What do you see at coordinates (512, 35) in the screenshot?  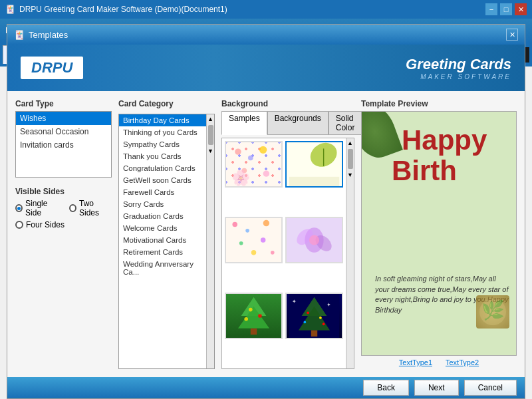 I see `dialog-close-button: ✕` at bounding box center [512, 35].